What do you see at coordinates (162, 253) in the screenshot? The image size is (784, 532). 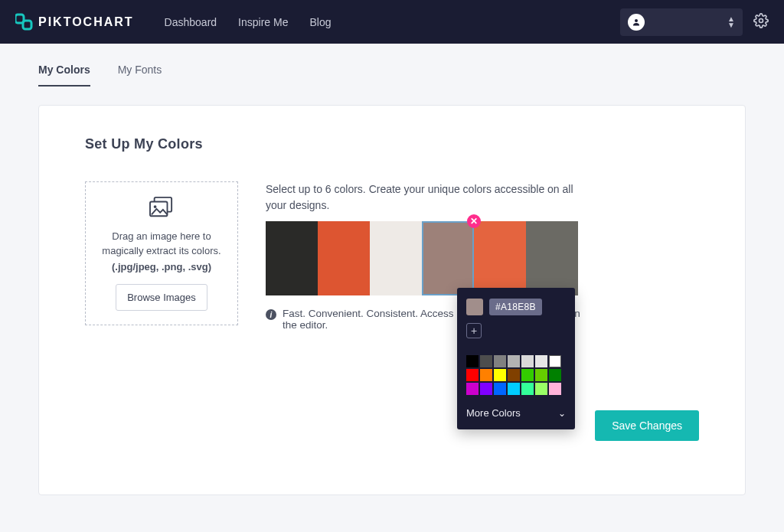 I see `image-dropzone: Drag an image here to magically extract …` at bounding box center [162, 253].